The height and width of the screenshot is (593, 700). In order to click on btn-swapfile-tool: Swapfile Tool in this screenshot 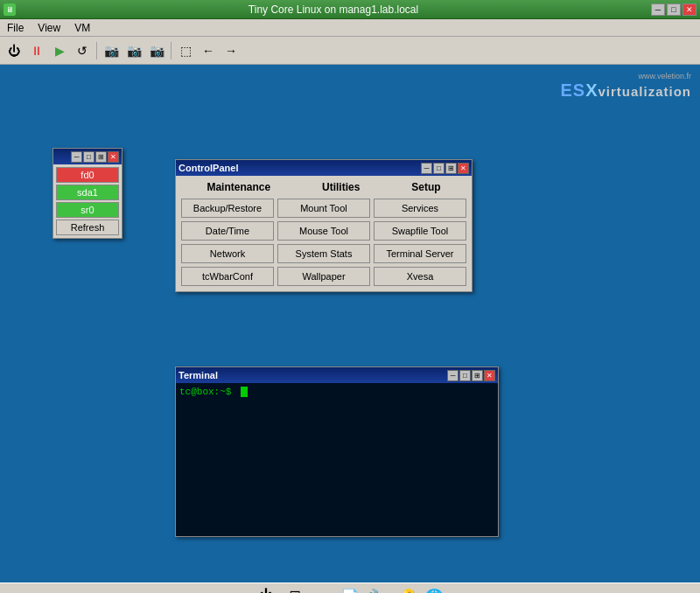, I will do `click(420, 231)`.